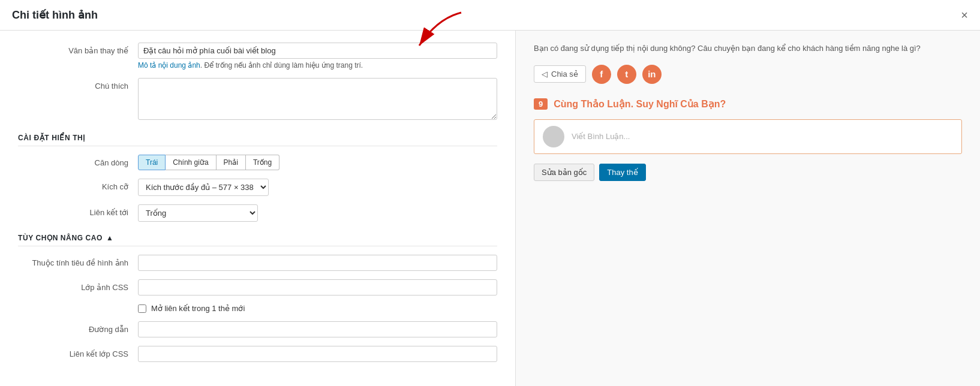 This screenshot has width=980, height=386. I want to click on image-title-control, so click(318, 263).